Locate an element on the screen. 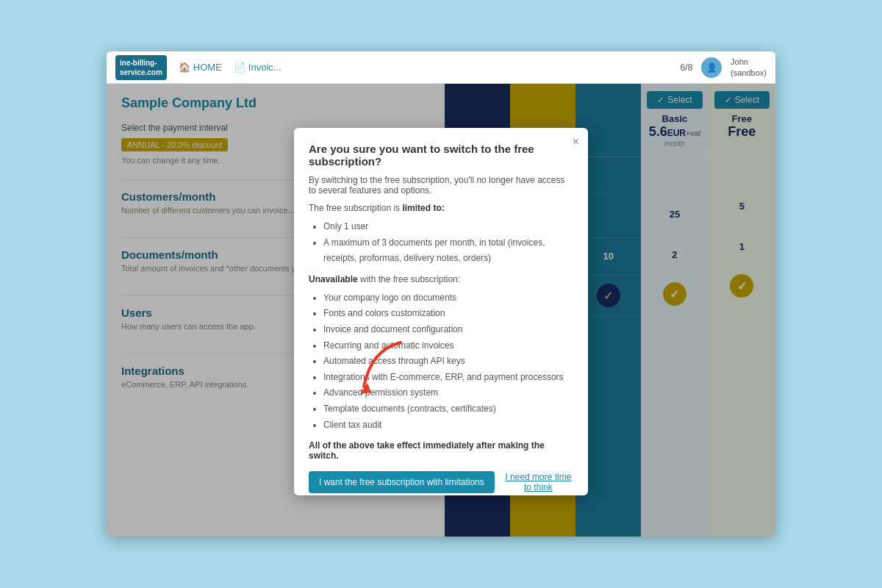 The width and height of the screenshot is (882, 588). list-item: A maximum of 3 documents per month, in t… is located at coordinates (448, 251).